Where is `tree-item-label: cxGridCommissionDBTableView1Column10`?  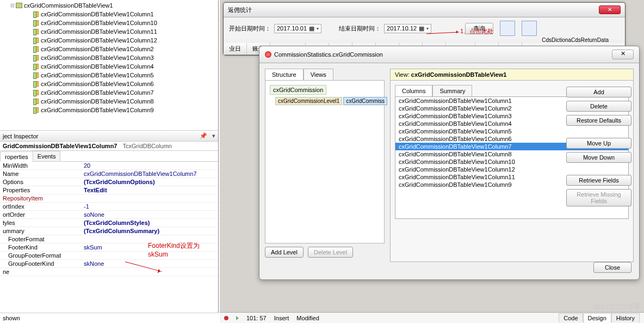
tree-item-label: cxGridCommissionDBTableView1Column10 is located at coordinates (99, 23).